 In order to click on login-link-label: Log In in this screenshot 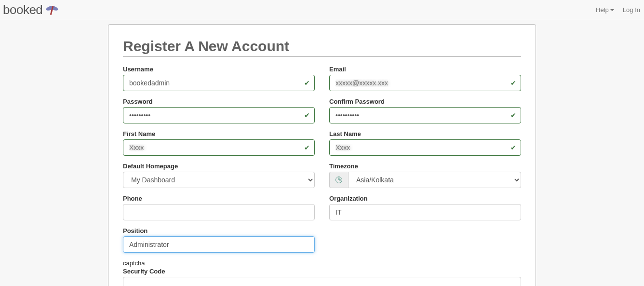, I will do `click(631, 10)`.